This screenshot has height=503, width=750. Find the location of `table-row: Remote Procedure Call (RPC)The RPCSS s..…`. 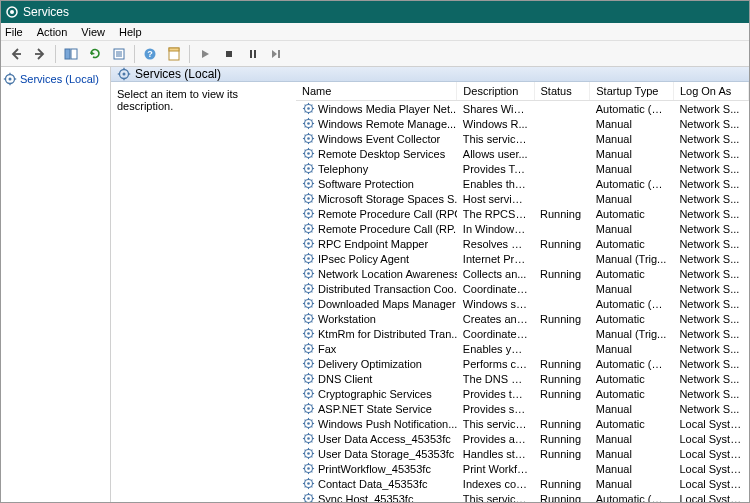

table-row: Remote Procedure Call (RPC)The RPCSS s..… is located at coordinates (522, 214).